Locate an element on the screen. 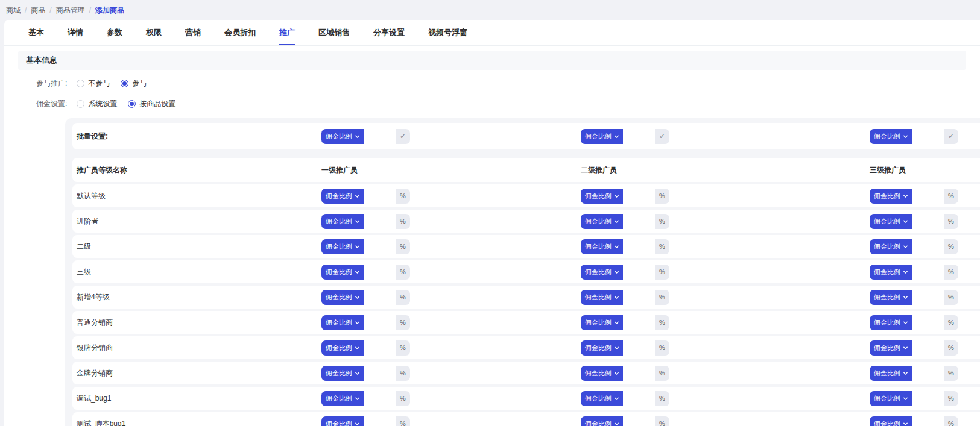 This screenshot has height=426, width=980. tab-details: 详情 is located at coordinates (75, 33).